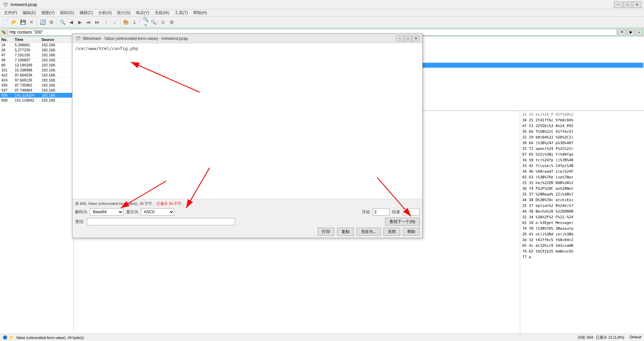 This screenshot has width=644, height=341. I want to click on dialog-maximize-button: □, so click(408, 39).